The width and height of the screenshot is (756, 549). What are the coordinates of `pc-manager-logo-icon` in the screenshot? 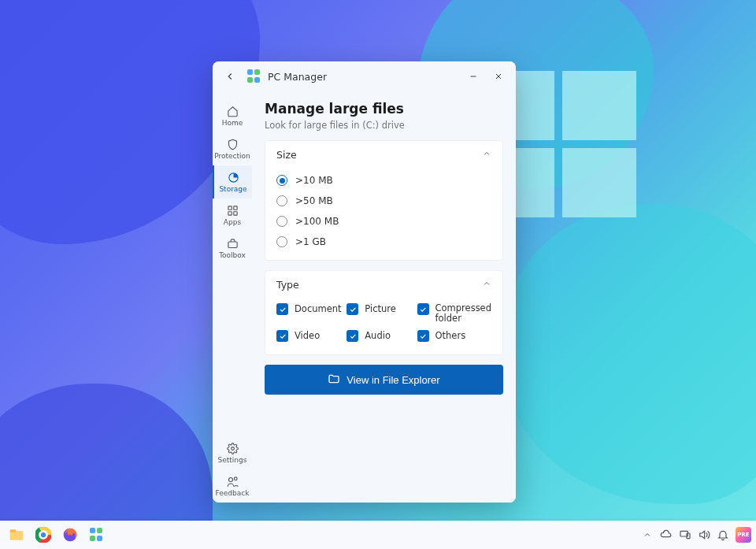 It's located at (254, 76).